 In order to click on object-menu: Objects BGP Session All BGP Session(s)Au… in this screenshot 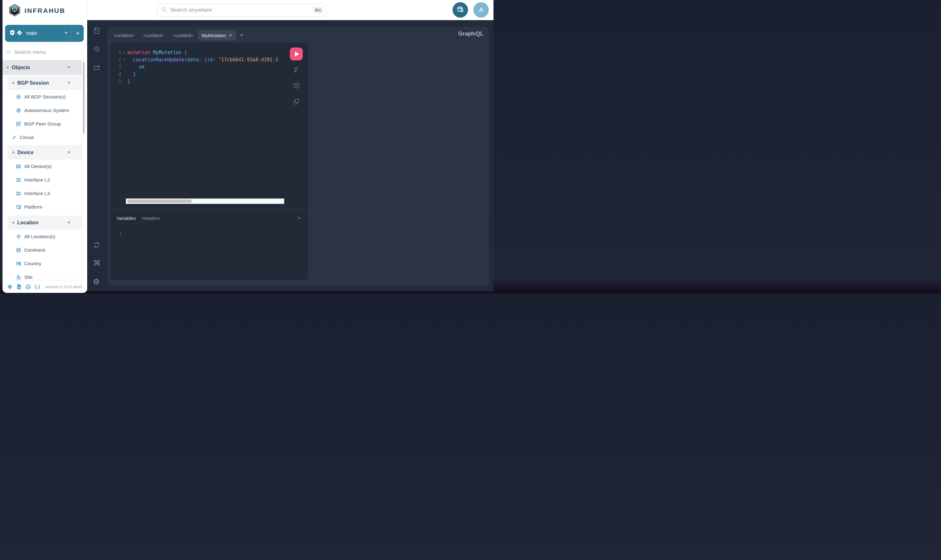, I will do `click(42, 170)`.